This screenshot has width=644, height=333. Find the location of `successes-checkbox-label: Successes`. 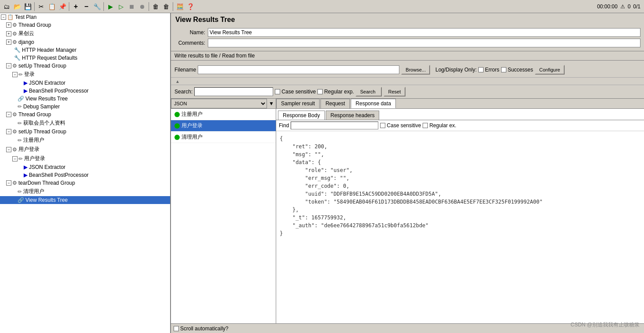

successes-checkbox-label: Successes is located at coordinates (517, 70).